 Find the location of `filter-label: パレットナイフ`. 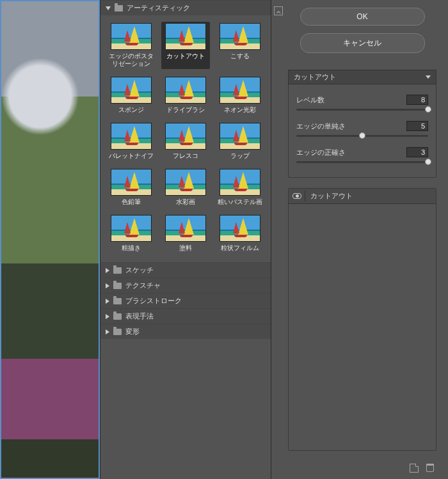

filter-label: パレットナイフ is located at coordinates (131, 156).